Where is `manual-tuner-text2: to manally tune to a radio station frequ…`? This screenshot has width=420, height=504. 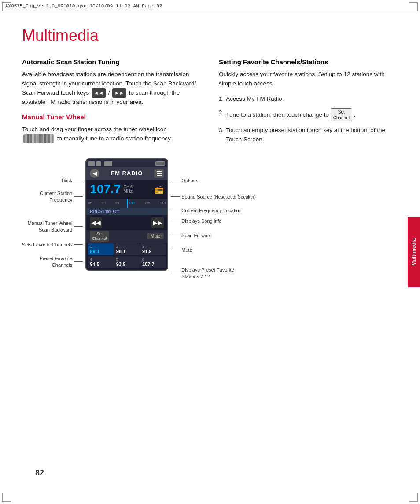
manual-tuner-text2: to manally tune to a radio station frequ… is located at coordinates (114, 138).